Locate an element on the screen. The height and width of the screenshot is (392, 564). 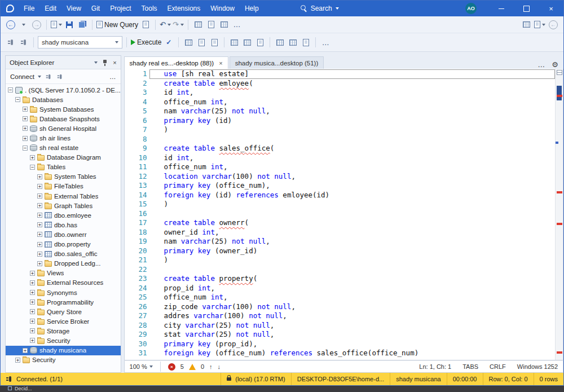
tree-item: +sh General Hospital is located at coordinates (63, 129).